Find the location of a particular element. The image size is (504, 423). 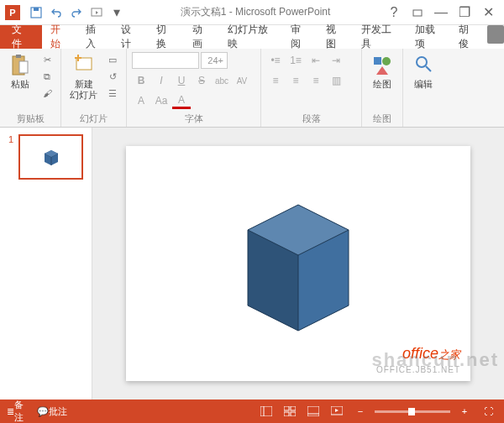

font-color-button: A is located at coordinates (181, 101).